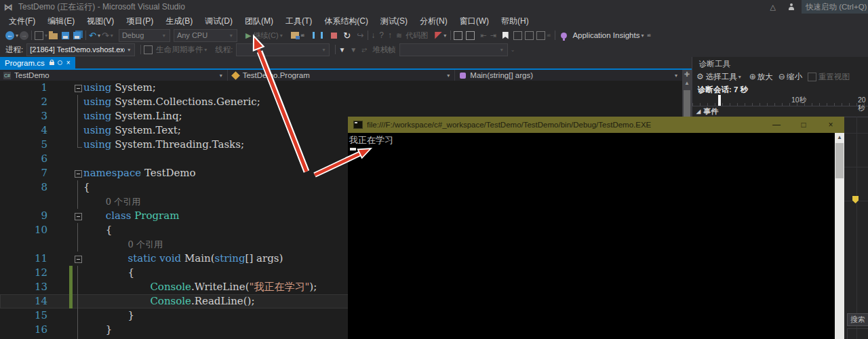  I want to click on navigate-backward-icon: ←, so click(9, 35).